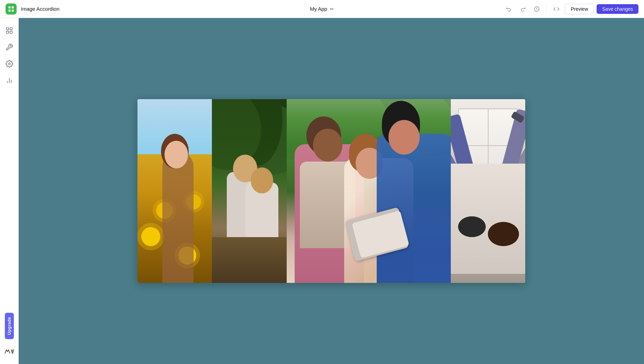 This screenshot has height=364, width=644. I want to click on header: Image Accordion My App ✏, so click(322, 9).